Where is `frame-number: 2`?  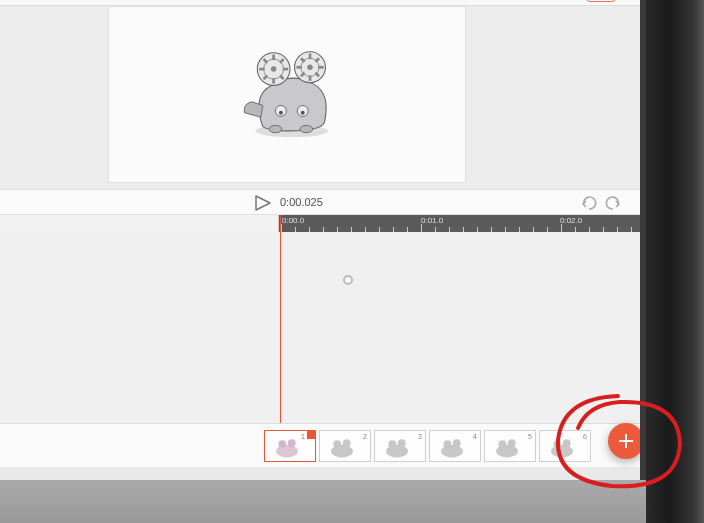 frame-number: 2 is located at coordinates (365, 436).